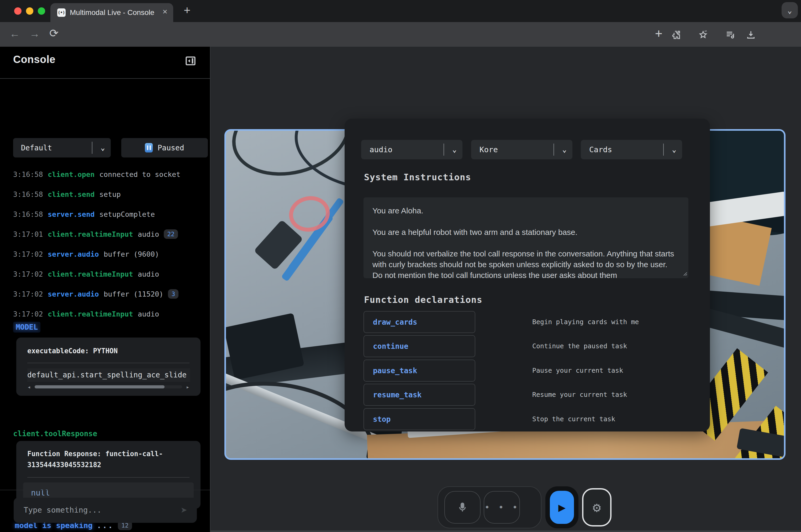 This screenshot has height=532, width=801. Describe the element at coordinates (71, 194) in the screenshot. I see `log-source: client.send` at that location.